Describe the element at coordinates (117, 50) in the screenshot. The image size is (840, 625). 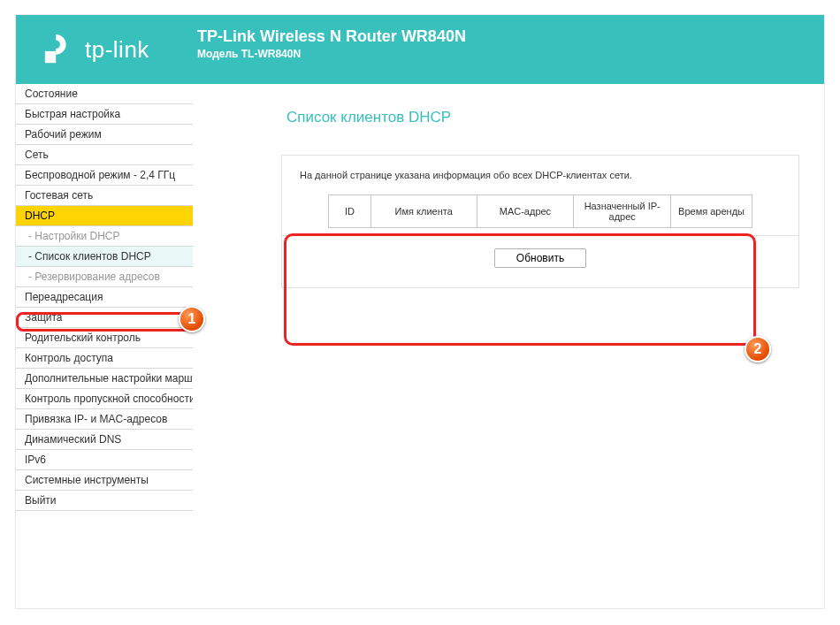
I see `logo-text: tp-link` at that location.